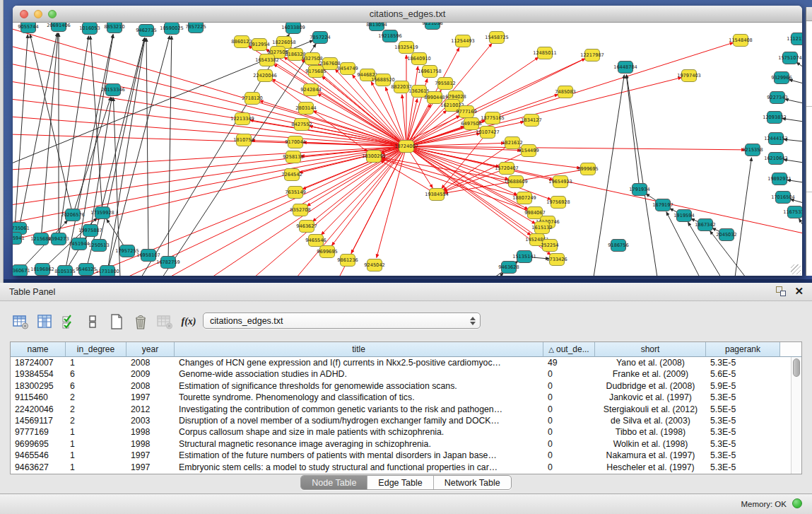 The width and height of the screenshot is (812, 514). I want to click on tab-node-table: Node Table, so click(334, 482).